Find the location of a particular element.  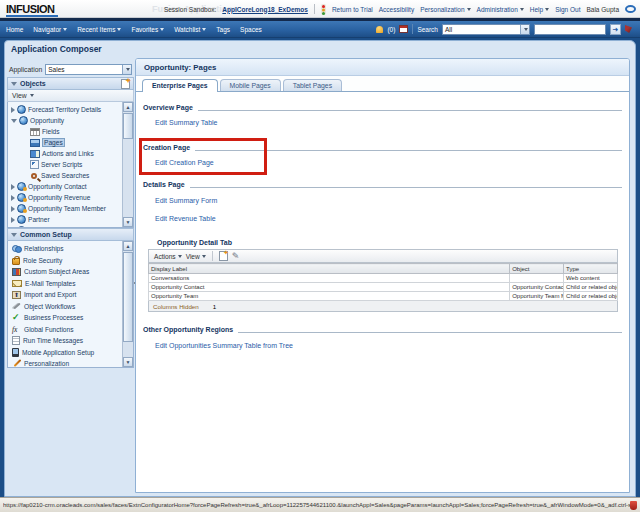

edit-creation-page-link: Edit Creation Page is located at coordinates (184, 162).